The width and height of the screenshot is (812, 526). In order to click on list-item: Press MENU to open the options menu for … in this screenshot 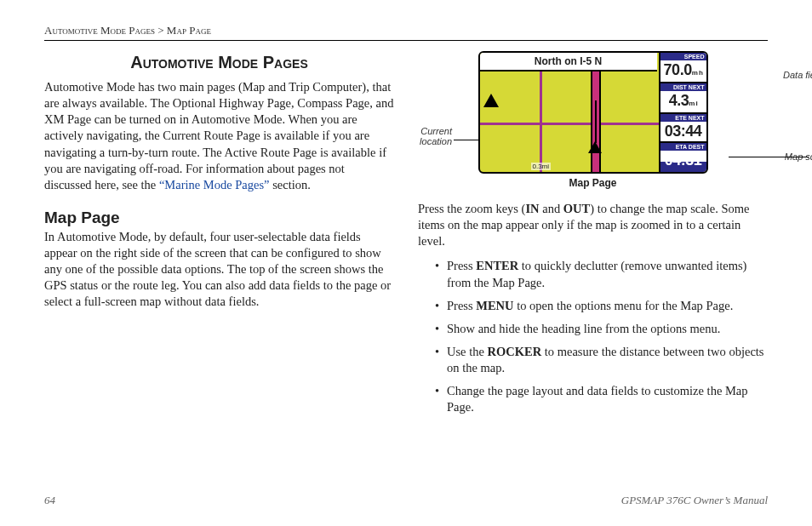, I will do `click(601, 306)`.